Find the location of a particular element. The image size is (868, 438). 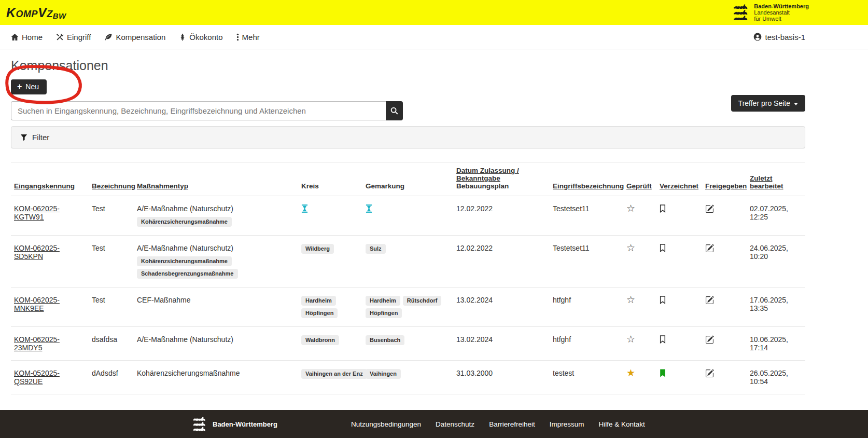

sortable-column-link: Eingangskennung is located at coordinates (45, 186).